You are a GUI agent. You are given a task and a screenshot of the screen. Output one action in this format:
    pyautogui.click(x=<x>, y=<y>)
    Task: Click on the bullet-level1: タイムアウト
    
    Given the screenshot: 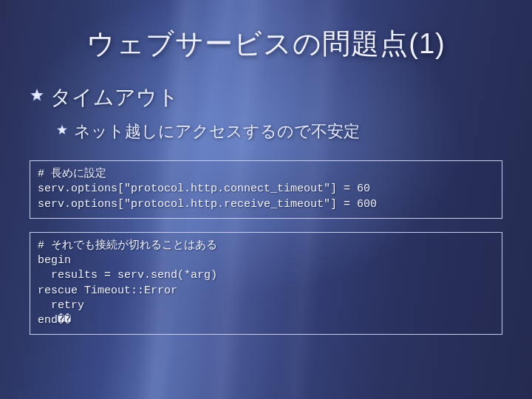 What is the action you would take?
    pyautogui.click(x=267, y=98)
    